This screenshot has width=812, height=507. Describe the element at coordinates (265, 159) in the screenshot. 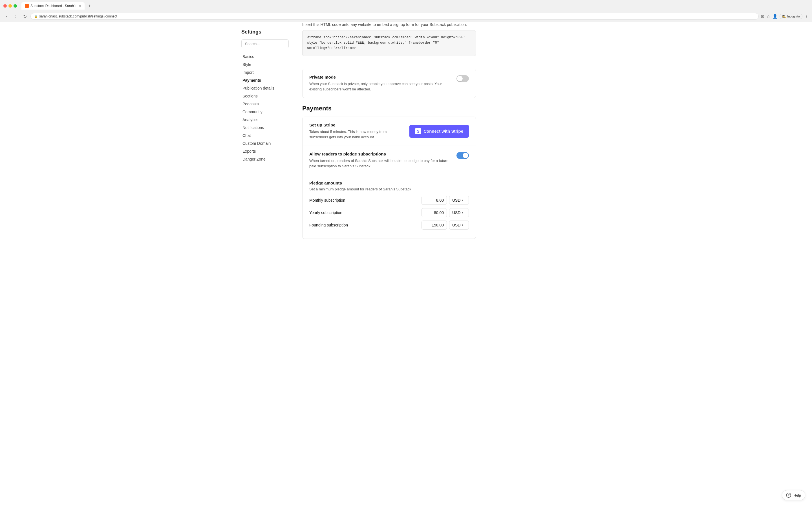

I see `sidebar-item-danger-zone: Danger Zone` at that location.